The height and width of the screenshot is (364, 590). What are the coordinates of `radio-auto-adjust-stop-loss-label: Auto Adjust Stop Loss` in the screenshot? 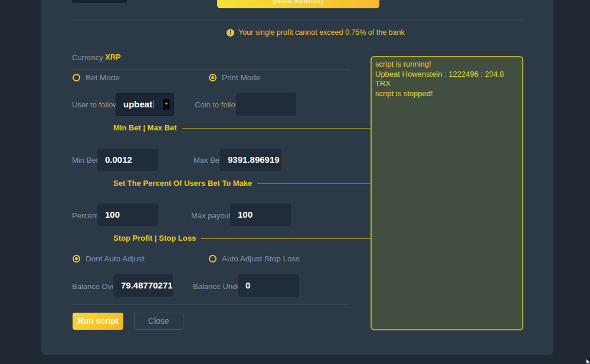 It's located at (261, 258).